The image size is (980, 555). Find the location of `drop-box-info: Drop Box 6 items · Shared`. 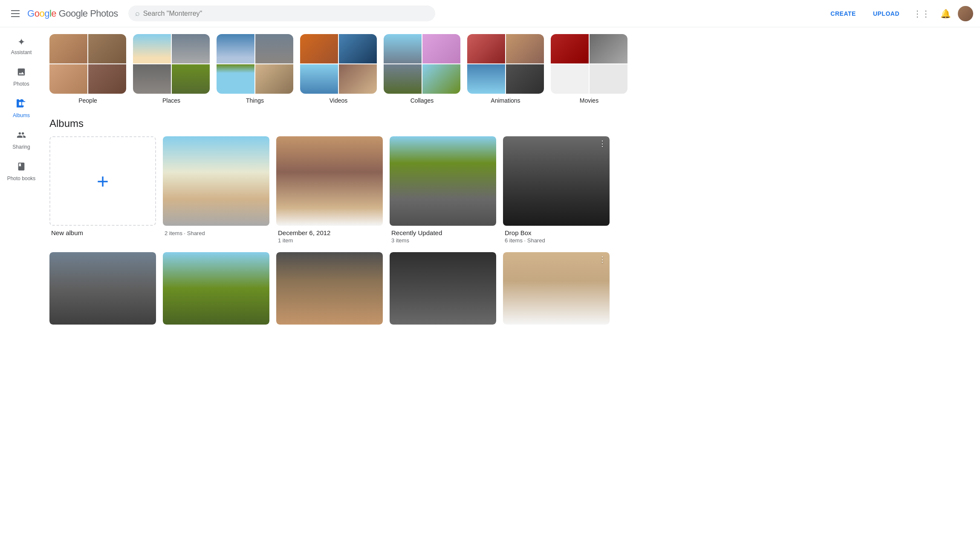

drop-box-info: Drop Box 6 items · Shared is located at coordinates (556, 236).